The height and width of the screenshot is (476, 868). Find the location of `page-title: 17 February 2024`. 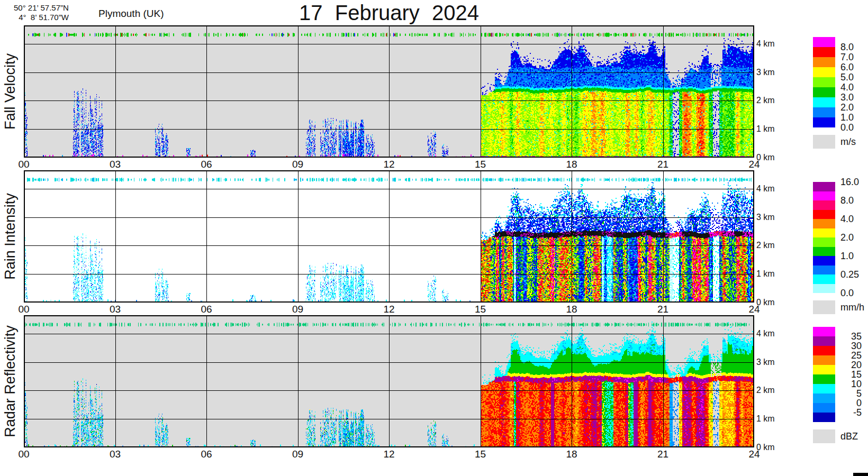

page-title: 17 February 2024 is located at coordinates (389, 13).